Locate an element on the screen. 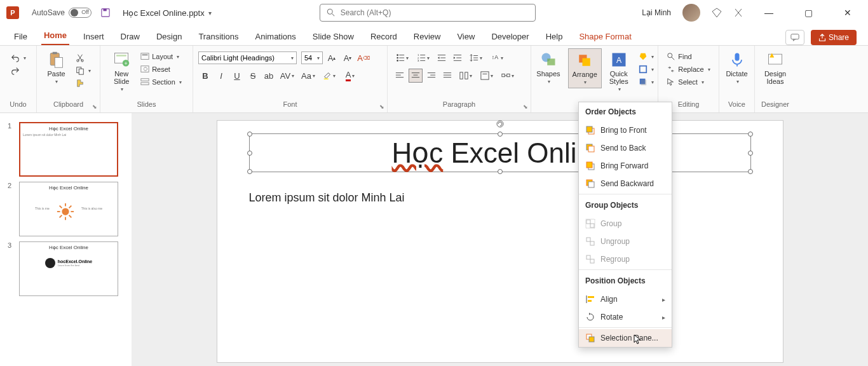 Image resolution: width=868 pixels, height=366 pixels. cut-button is located at coordinates (83, 58).